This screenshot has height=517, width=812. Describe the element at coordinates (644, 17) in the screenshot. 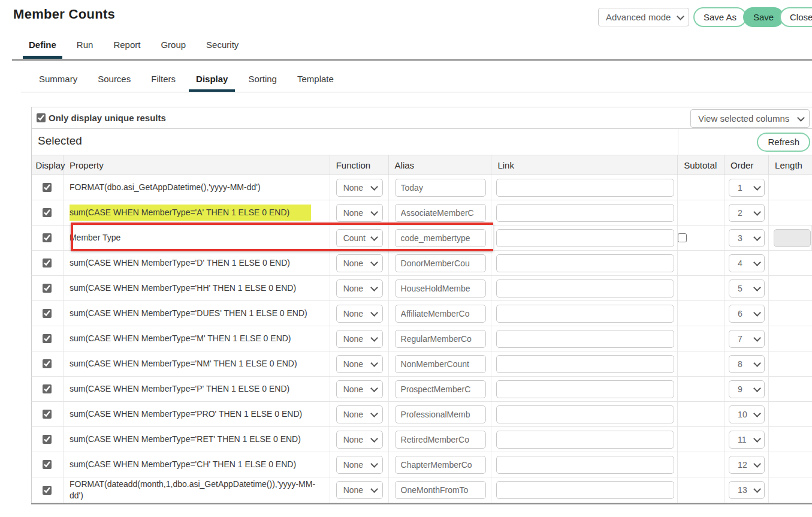

I see `advanced-mode-select-control: Advanced mode` at that location.